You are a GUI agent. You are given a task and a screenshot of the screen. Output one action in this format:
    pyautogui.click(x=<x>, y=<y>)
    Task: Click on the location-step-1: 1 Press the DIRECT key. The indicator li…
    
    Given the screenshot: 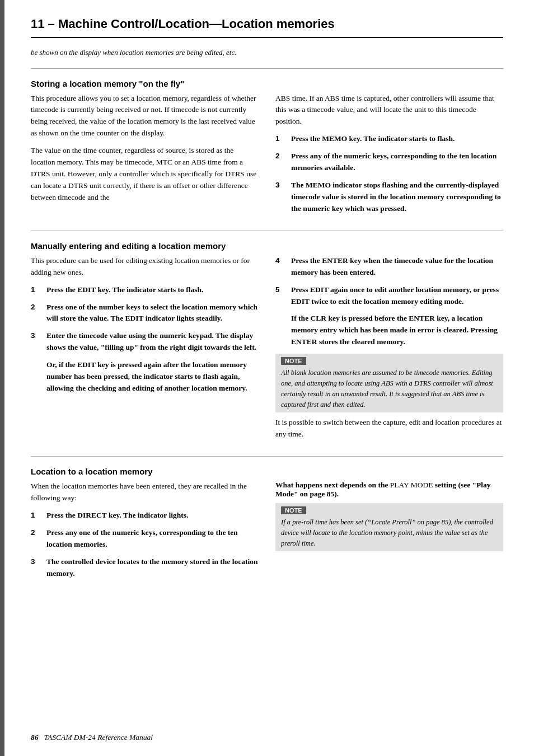 What is the action you would take?
    pyautogui.click(x=144, y=516)
    